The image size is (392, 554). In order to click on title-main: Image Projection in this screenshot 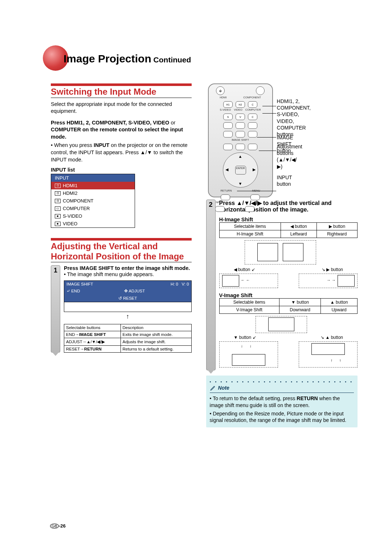, I will do `click(107, 59)`.